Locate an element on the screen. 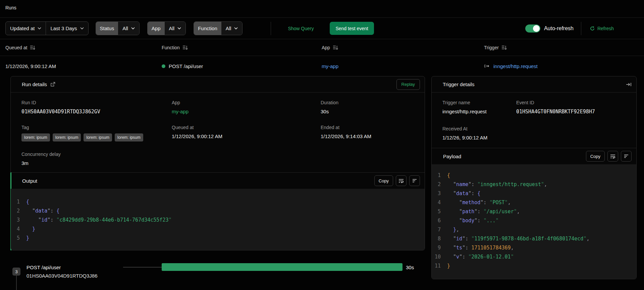 This screenshot has width=644, height=290. app-link: my-app is located at coordinates (330, 66).